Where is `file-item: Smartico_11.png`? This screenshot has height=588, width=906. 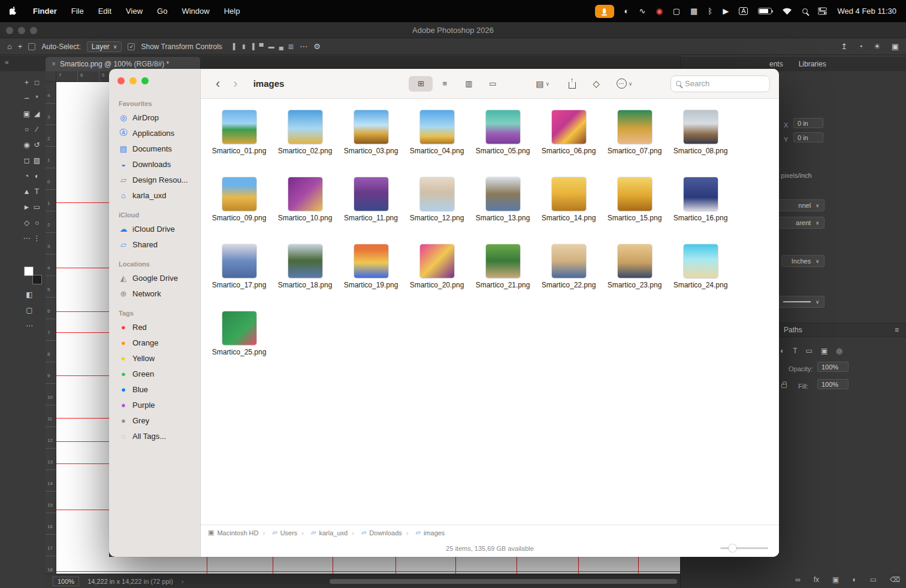 file-item: Smartico_11.png is located at coordinates (371, 211).